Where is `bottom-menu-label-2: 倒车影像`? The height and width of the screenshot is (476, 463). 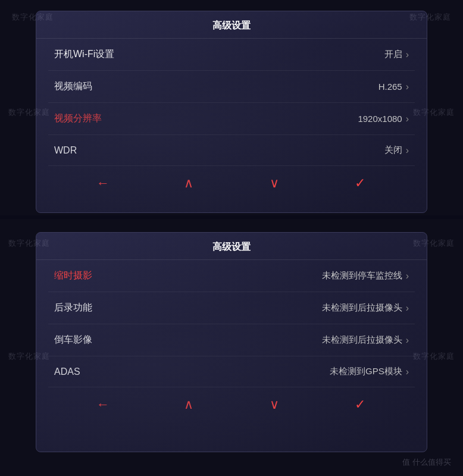 bottom-menu-label-2: 倒车影像 is located at coordinates (73, 340).